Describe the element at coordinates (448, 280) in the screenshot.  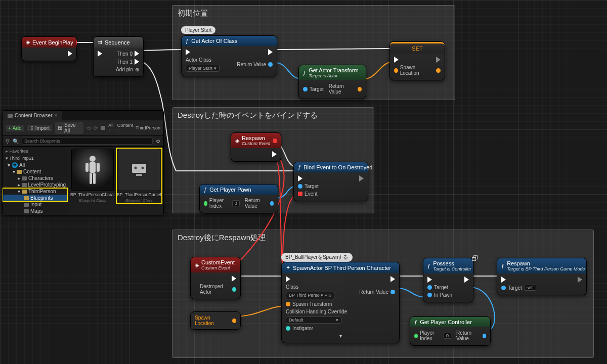
I see `node-possess: ƒPossessTarget is Controller Target In P…` at that location.